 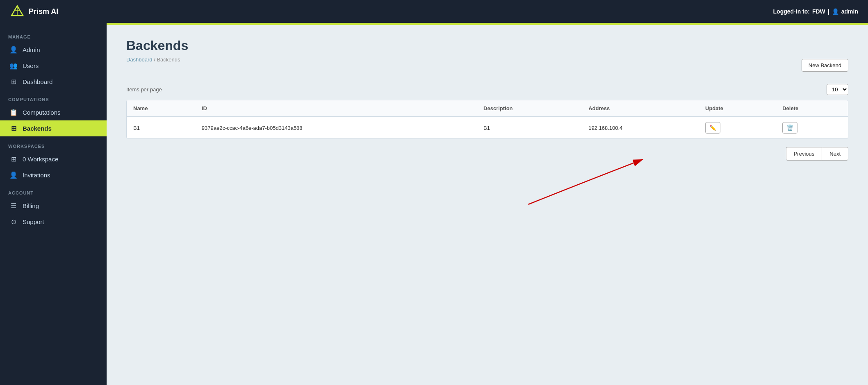 I want to click on sidebar-item-label-computations: Computations, so click(x=42, y=112).